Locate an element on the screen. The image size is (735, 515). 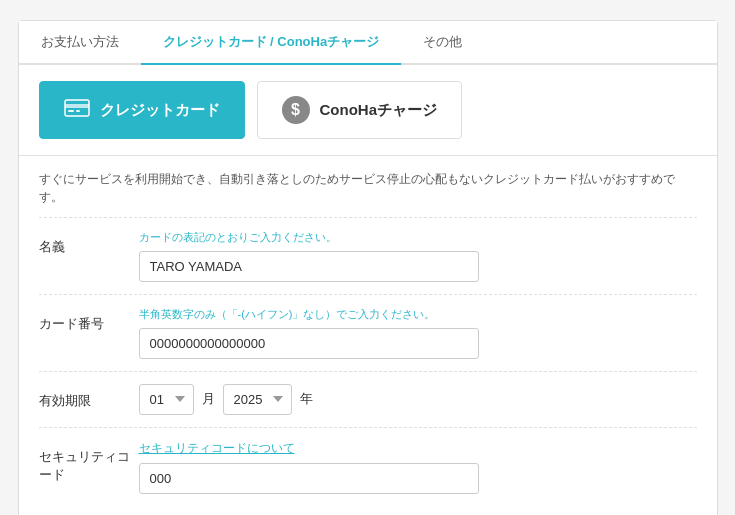
security-code-row: セキュリティコード セキュリティコードについて is located at coordinates (368, 466).